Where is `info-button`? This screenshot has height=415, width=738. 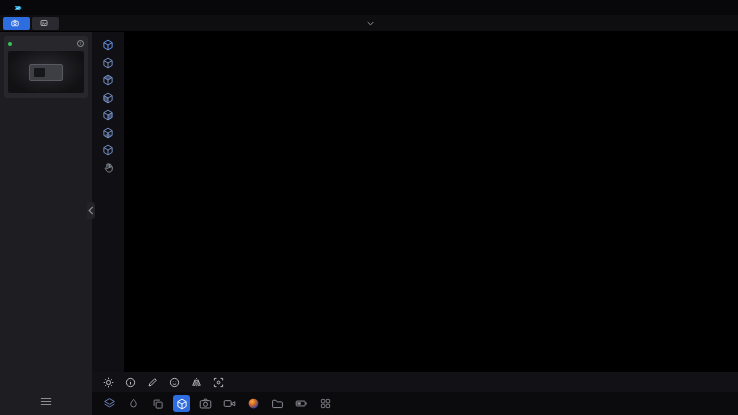
info-button is located at coordinates (130, 382).